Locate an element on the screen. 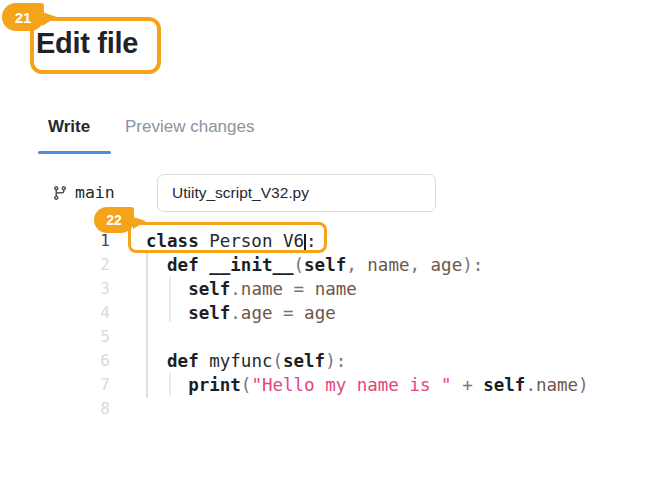  code-line: 8 is located at coordinates (336, 409).